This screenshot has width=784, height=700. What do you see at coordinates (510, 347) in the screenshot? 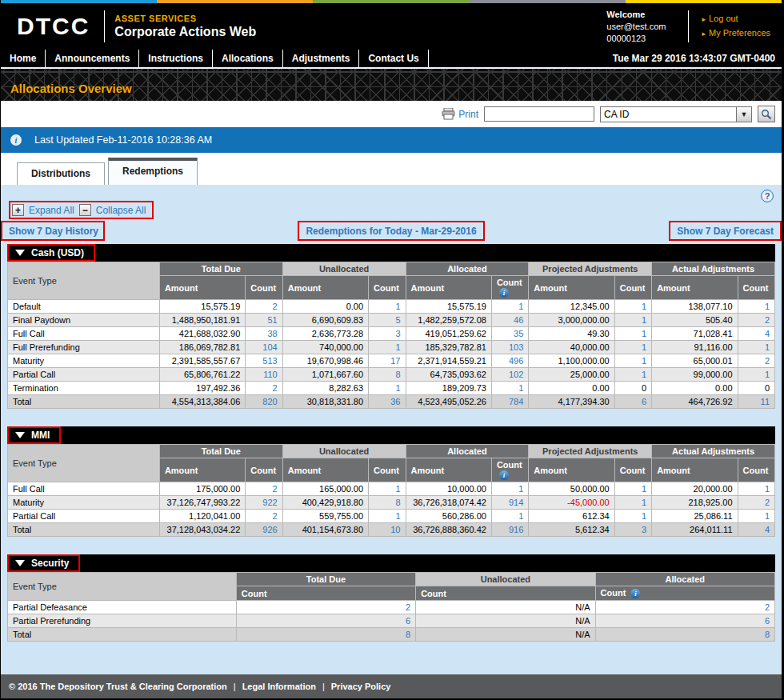
I see `count-cell: 103` at bounding box center [510, 347].